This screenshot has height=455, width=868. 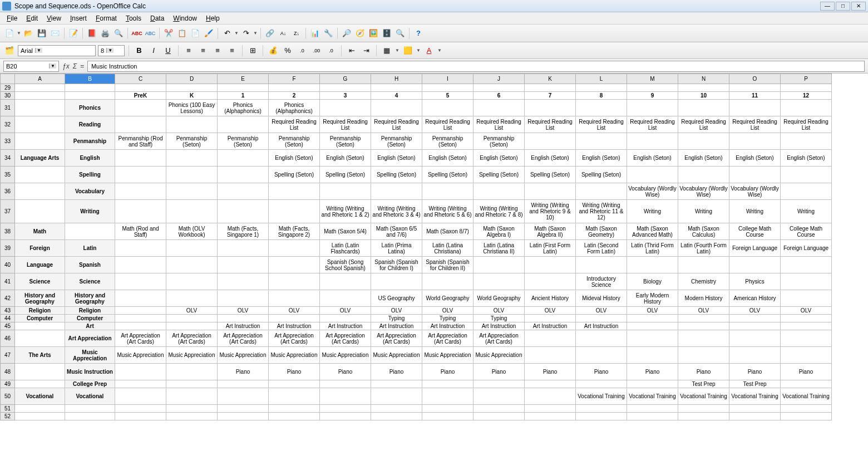 I want to click on cell-O36: Vocabulary (Wordly Wise), so click(x=755, y=192).